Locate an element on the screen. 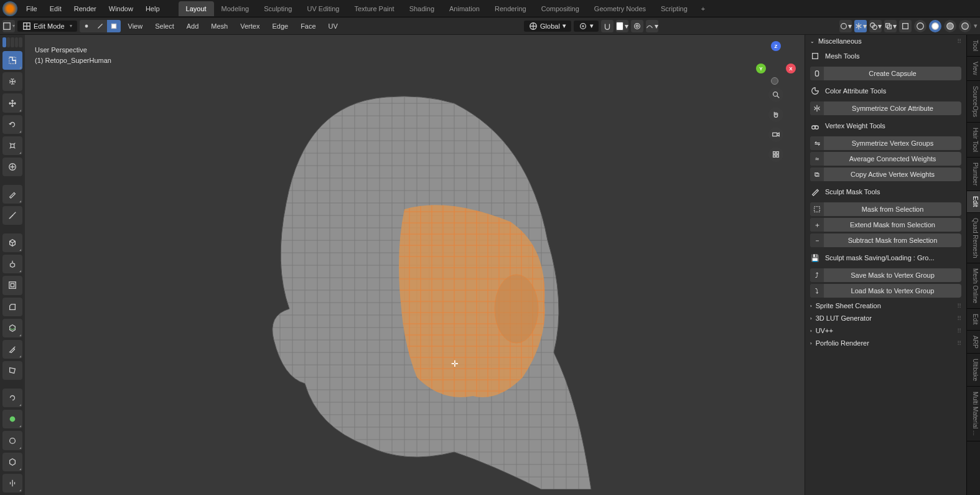 The image size is (980, 495). tab-modeling: Modeling is located at coordinates (235, 9).